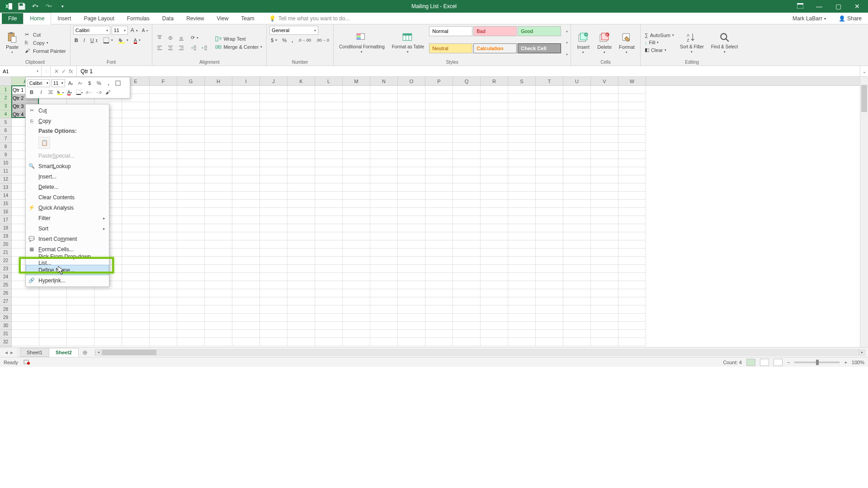 The width and height of the screenshot is (868, 488). What do you see at coordinates (5, 114) in the screenshot?
I see `row-header-4: 4` at bounding box center [5, 114].